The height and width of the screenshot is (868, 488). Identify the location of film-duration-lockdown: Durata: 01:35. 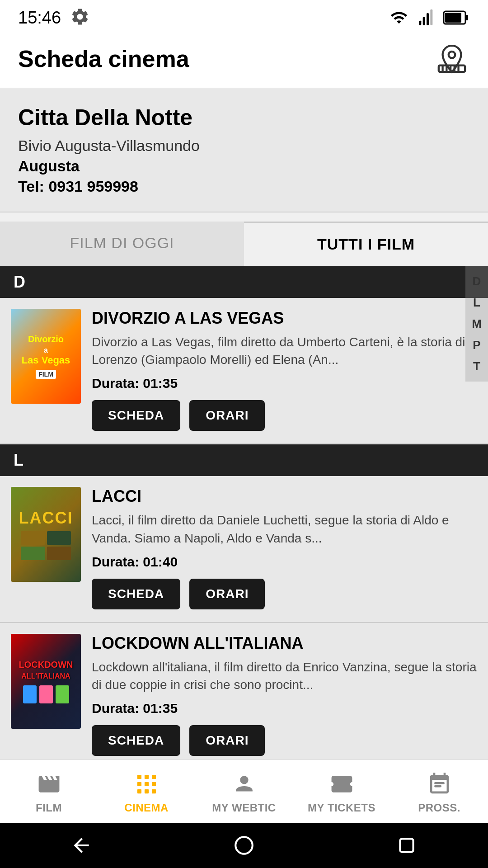
(285, 708).